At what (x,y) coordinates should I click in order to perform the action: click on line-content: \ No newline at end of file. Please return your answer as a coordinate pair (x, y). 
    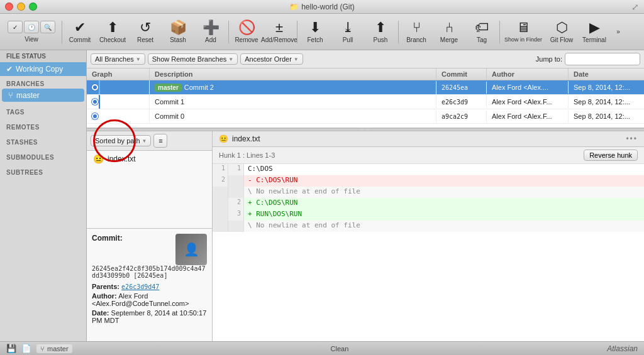
    Looking at the image, I should click on (444, 192).